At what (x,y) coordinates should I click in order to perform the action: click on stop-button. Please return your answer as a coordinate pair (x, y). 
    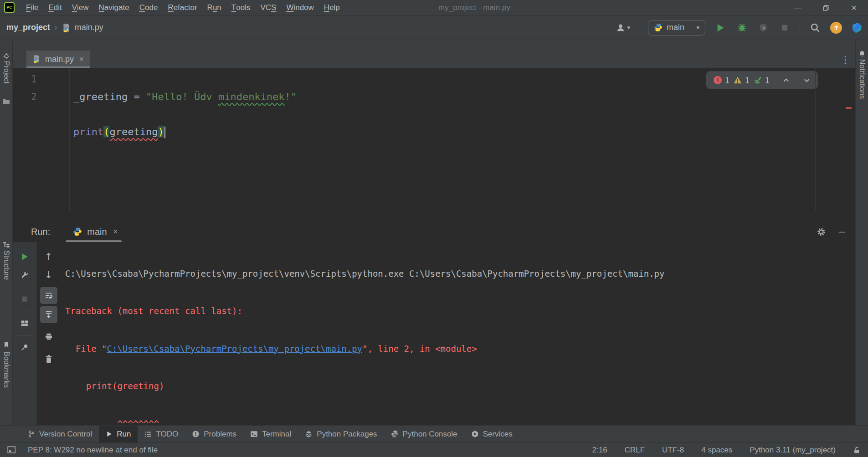
    Looking at the image, I should click on (785, 28).